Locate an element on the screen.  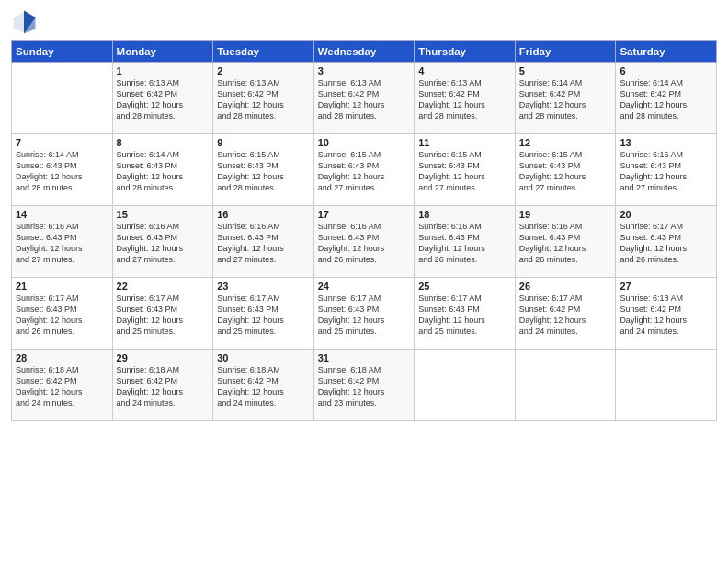
day-number: 5 is located at coordinates (566, 71).